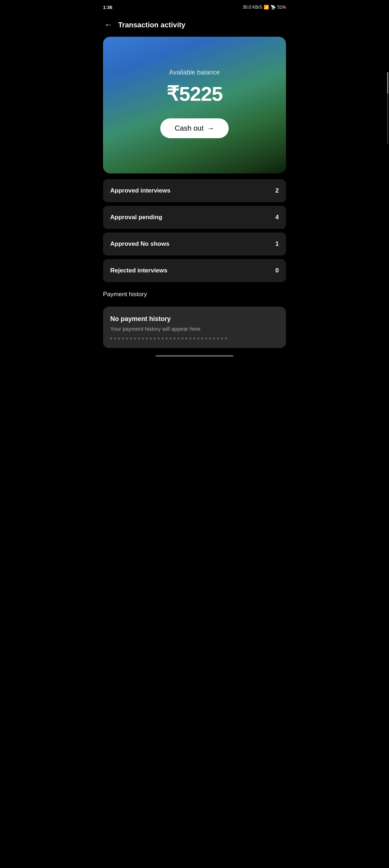  I want to click on back-button: ←, so click(108, 25).